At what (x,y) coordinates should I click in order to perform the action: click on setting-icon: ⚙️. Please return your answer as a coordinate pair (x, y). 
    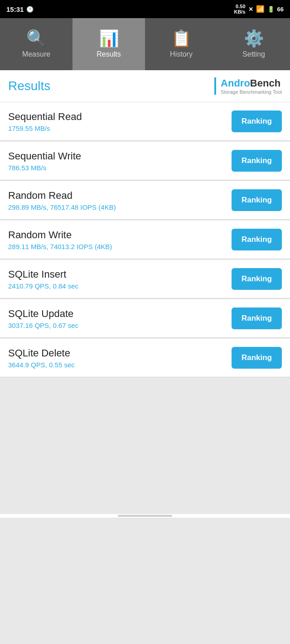
    Looking at the image, I should click on (254, 38).